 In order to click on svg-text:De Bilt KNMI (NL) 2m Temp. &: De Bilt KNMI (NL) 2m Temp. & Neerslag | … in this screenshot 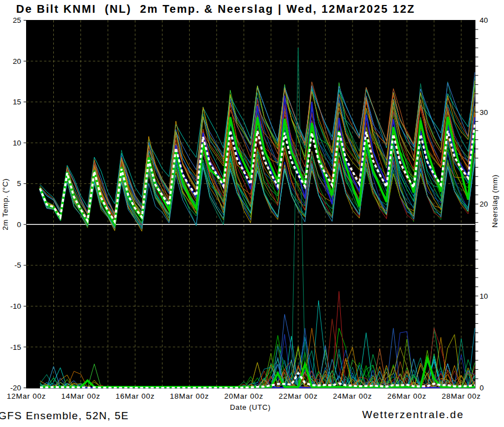, I will do `click(215, 9)`.